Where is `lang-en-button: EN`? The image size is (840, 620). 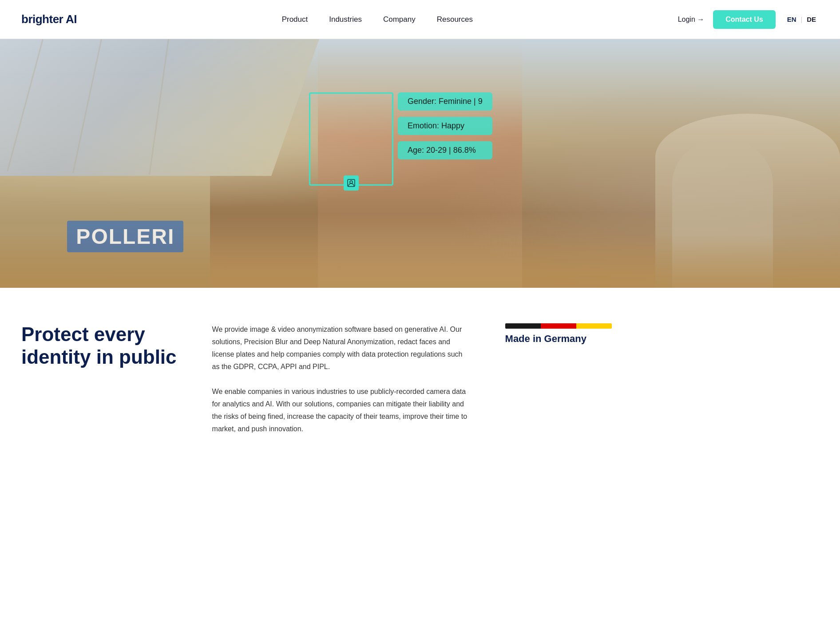 lang-en-button: EN is located at coordinates (792, 20).